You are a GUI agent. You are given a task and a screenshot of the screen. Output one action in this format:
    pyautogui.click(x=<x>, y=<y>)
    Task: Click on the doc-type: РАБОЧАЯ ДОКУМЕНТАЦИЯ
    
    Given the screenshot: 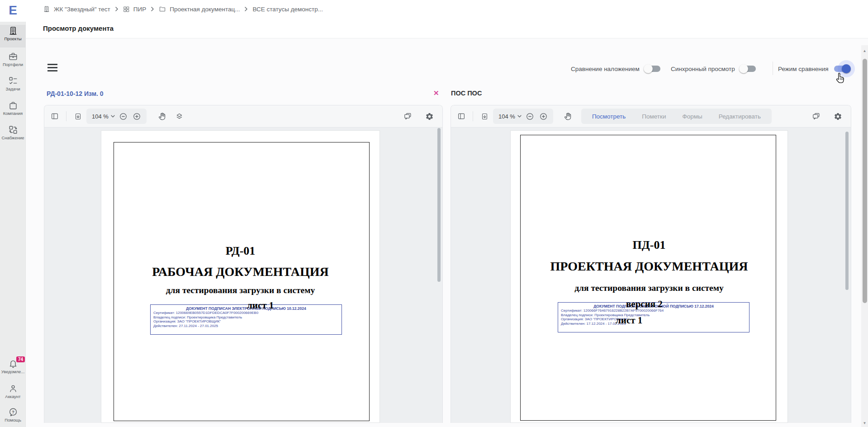 What is the action you would take?
    pyautogui.click(x=241, y=272)
    